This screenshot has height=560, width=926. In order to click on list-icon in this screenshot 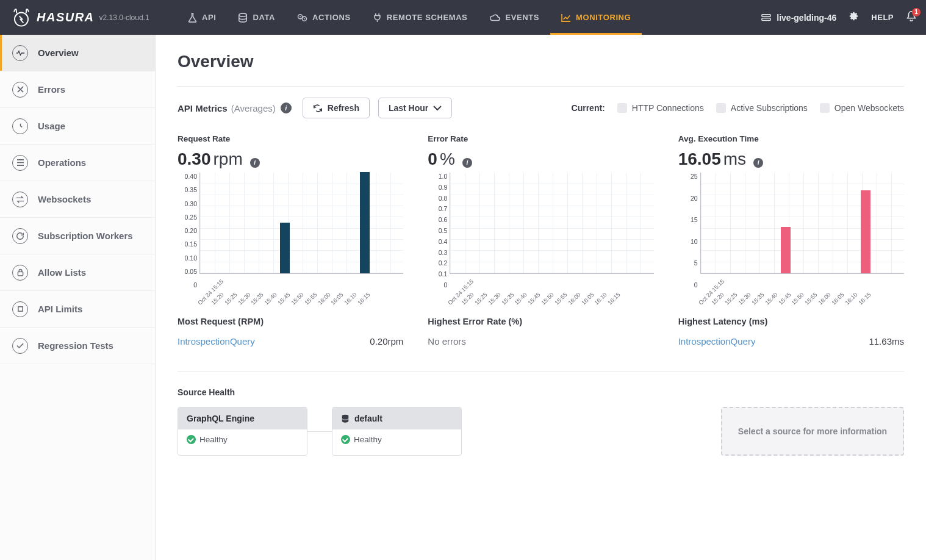, I will do `click(20, 163)`.